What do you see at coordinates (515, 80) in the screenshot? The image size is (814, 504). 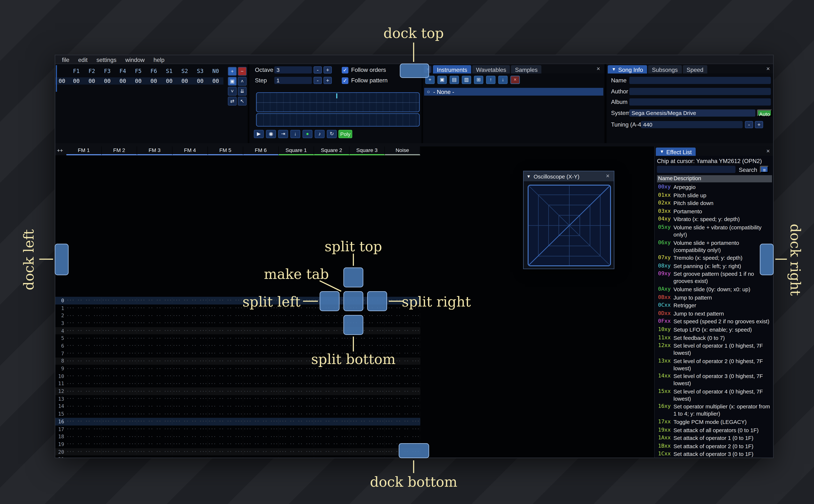 I see `instrument-delete-button: ×` at bounding box center [515, 80].